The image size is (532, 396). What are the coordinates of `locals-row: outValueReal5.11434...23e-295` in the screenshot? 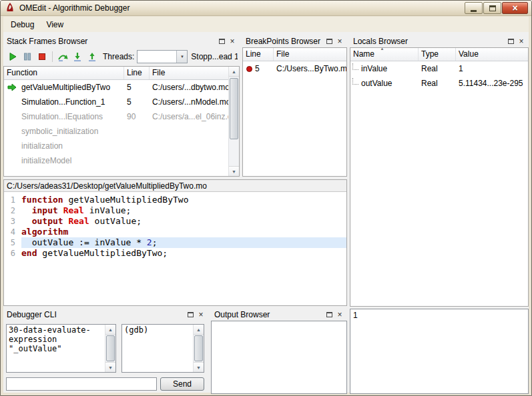 It's located at (439, 83).